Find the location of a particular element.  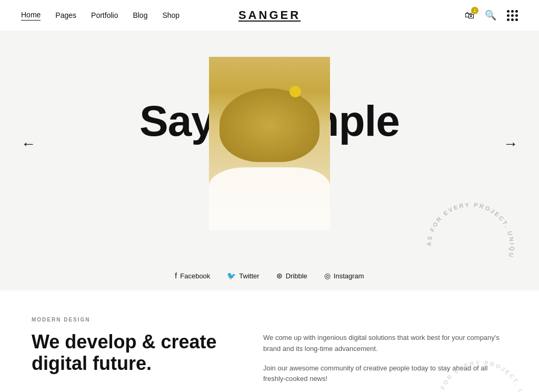

bottom-headline: We develop & create digital future. is located at coordinates (132, 353).